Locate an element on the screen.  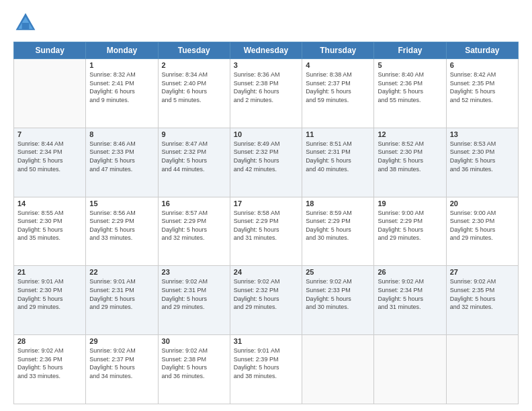
calendar-cell: 28Sunrise: 9:02 AM Sunset: 2:36 PM Dayli… is located at coordinates (50, 369).